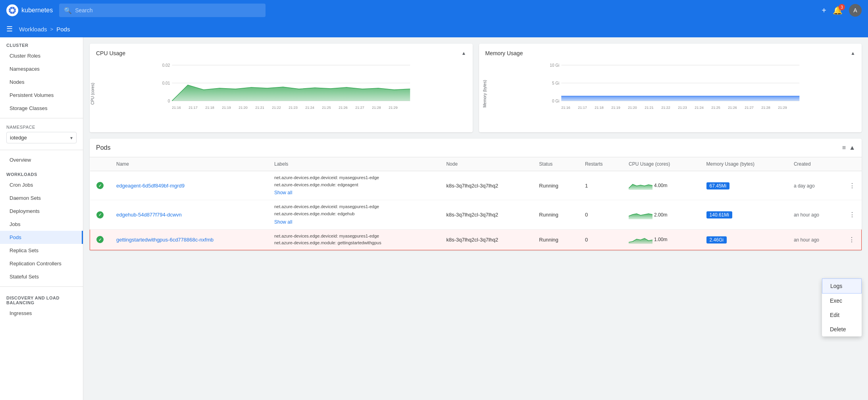  I want to click on svg-text: 0.01, so click(166, 83).